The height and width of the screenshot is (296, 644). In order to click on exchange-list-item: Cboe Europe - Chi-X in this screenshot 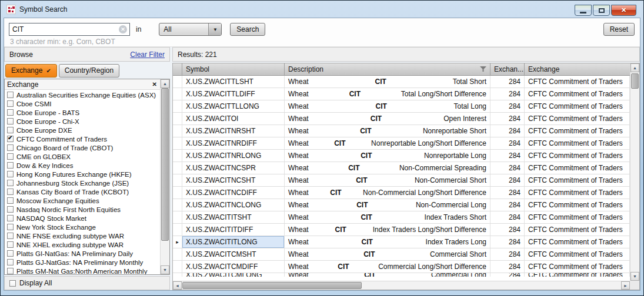, I will do `click(82, 121)`.